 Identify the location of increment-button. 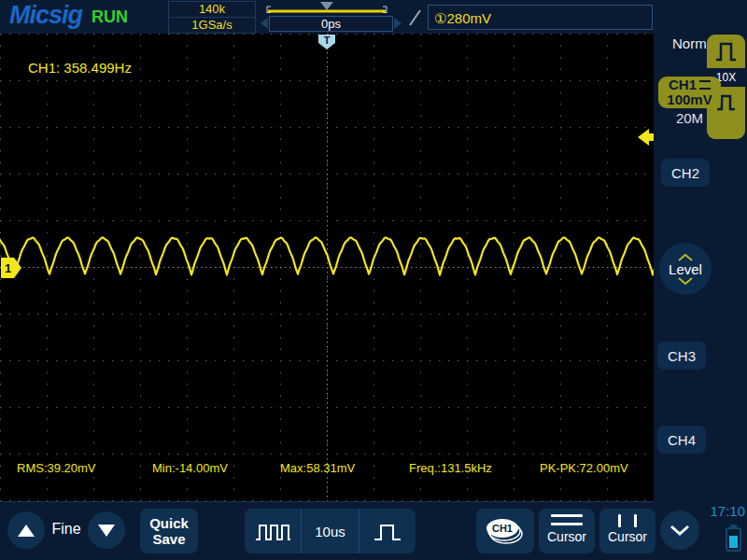
(26, 530).